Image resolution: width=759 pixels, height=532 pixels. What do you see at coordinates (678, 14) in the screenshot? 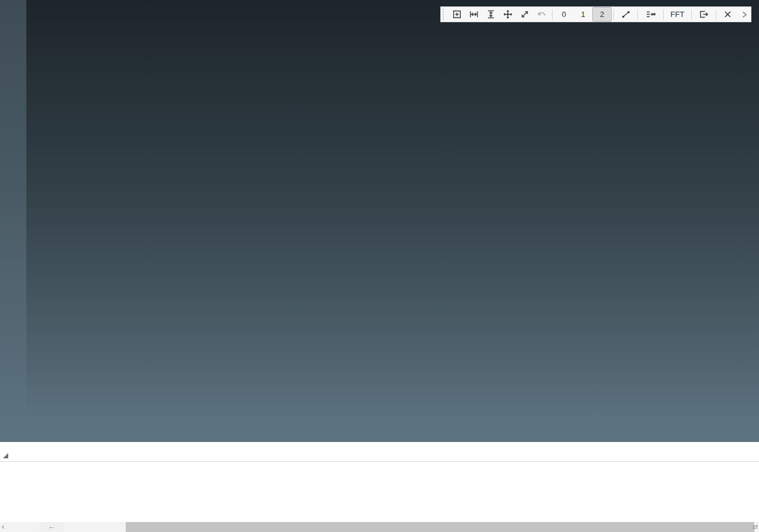
I see `fft-button: FFT` at bounding box center [678, 14].